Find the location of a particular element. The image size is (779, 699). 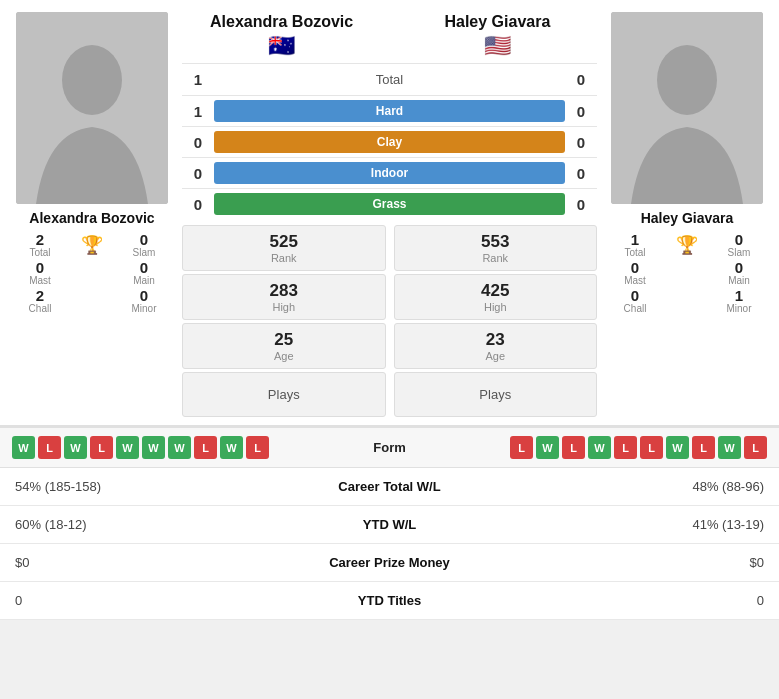

left-plays-block: Plays is located at coordinates (284, 394).